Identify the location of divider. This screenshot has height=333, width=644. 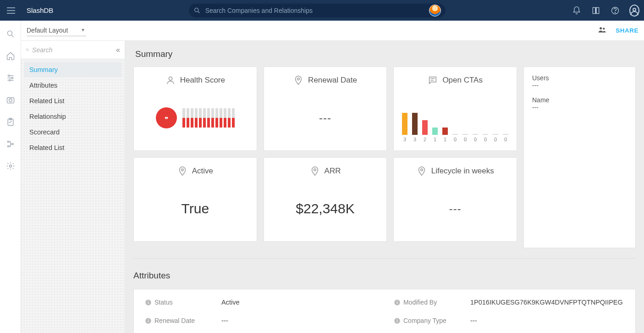
(385, 259).